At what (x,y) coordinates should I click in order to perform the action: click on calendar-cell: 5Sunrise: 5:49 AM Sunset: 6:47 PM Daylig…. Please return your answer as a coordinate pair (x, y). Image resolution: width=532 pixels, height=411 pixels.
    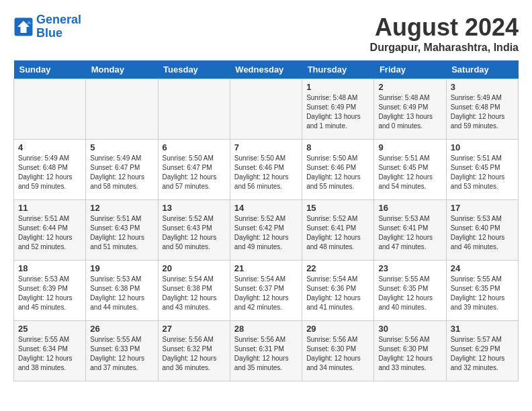
    Looking at the image, I should click on (122, 170).